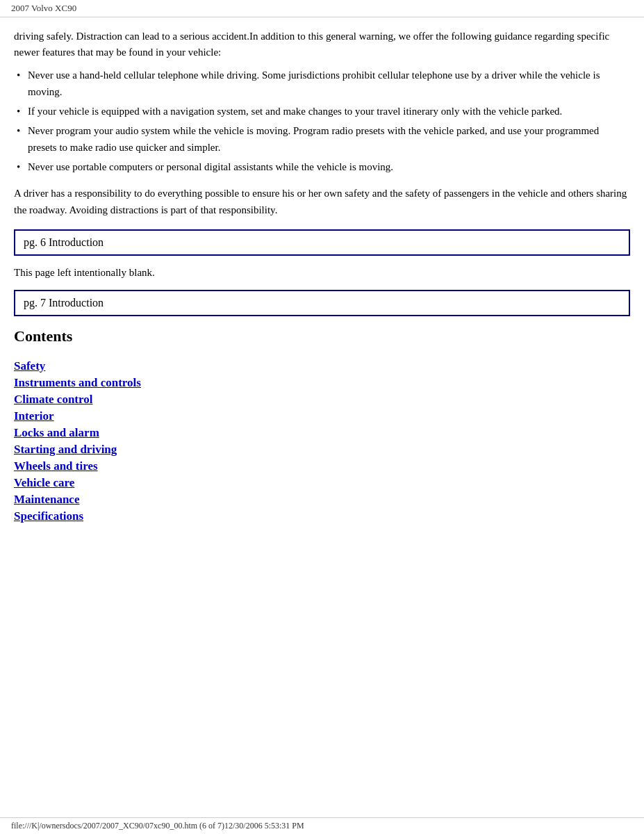  I want to click on footer-bar: file:///K|/ownersdocs/2007/2007_XC90/07x…, so click(322, 826).